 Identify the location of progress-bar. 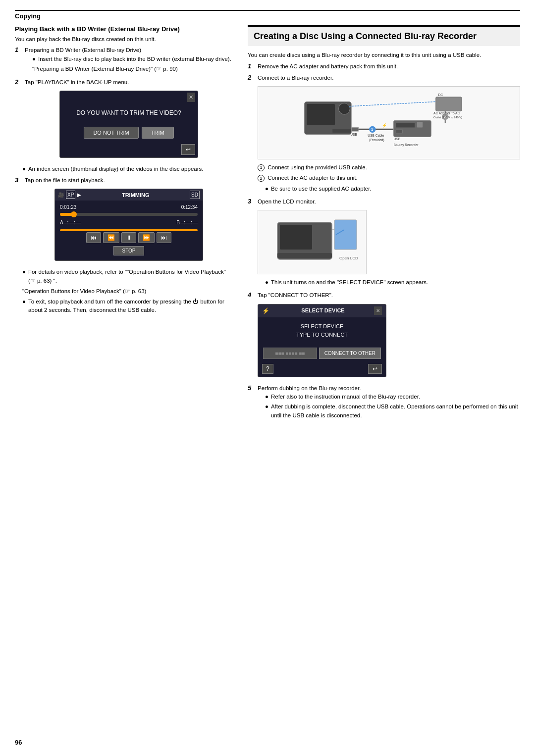
(129, 214).